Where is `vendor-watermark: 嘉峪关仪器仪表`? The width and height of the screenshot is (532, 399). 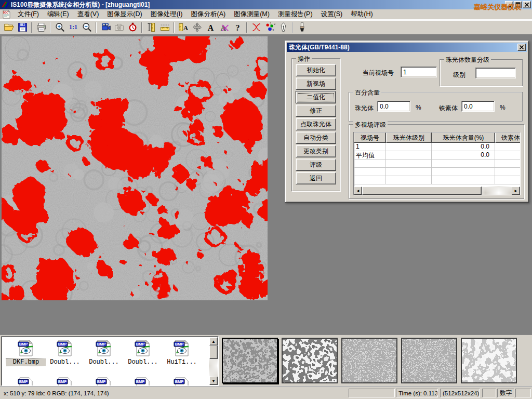
vendor-watermark: 嘉峪关仪器仪表 is located at coordinates (498, 7).